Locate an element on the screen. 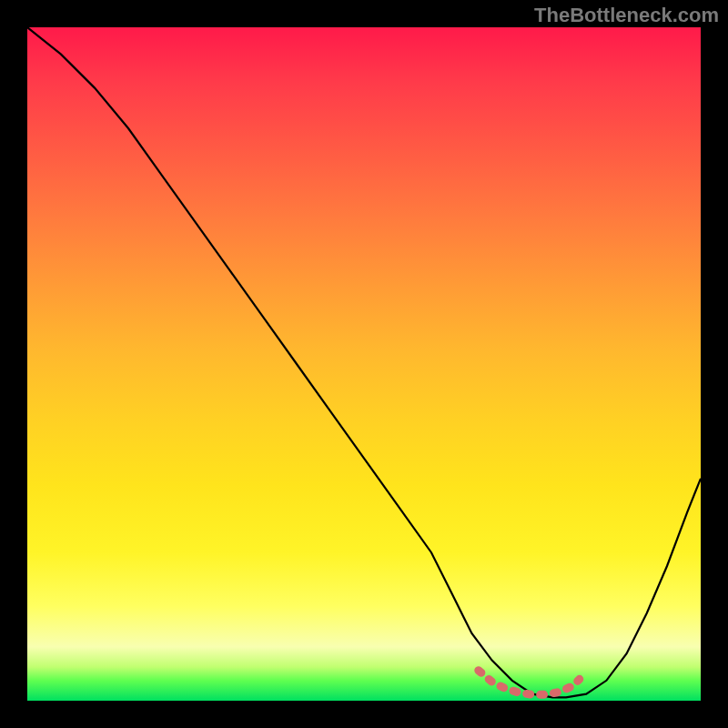  attribution-text: TheBottleneck.com is located at coordinates (626, 15).